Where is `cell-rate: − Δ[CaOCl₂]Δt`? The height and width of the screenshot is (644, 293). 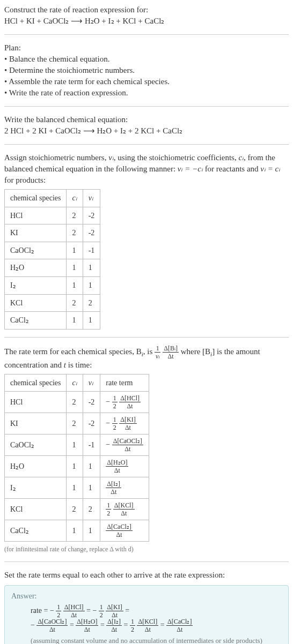 cell-rate: − Δ[CaOCl₂]Δt is located at coordinates (124, 445).